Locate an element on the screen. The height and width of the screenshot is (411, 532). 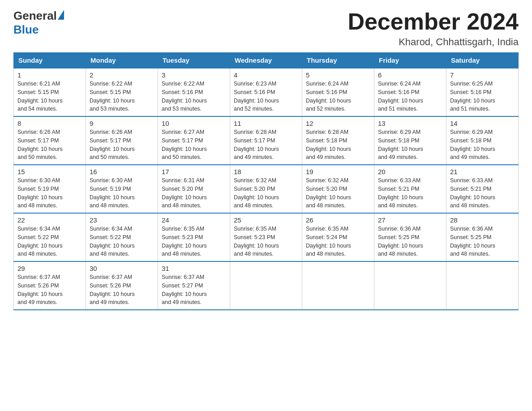
column-header-wednesday: Wednesday is located at coordinates (266, 61).